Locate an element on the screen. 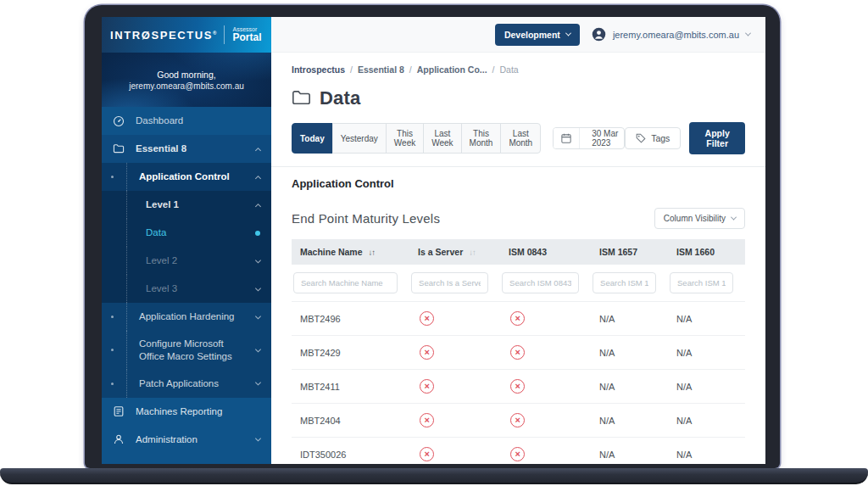  table-row: MBT2411××N/AN/A is located at coordinates (519, 387).